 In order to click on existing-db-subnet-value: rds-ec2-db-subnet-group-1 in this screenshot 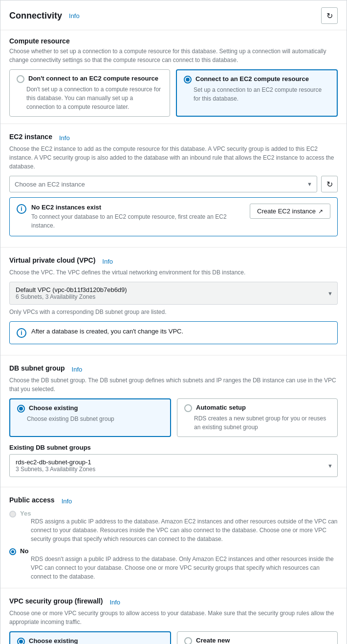, I will do `click(169, 462)`.